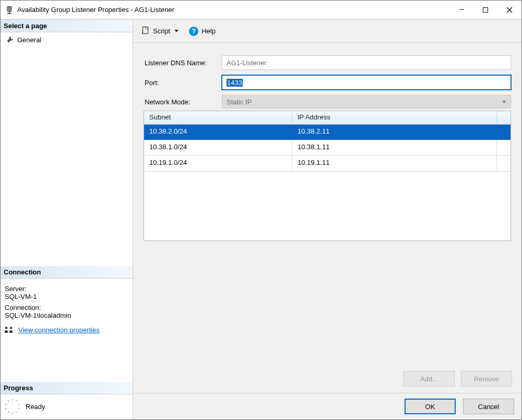 The image size is (522, 420). Describe the element at coordinates (485, 9) in the screenshot. I see `maximize-button` at that location.